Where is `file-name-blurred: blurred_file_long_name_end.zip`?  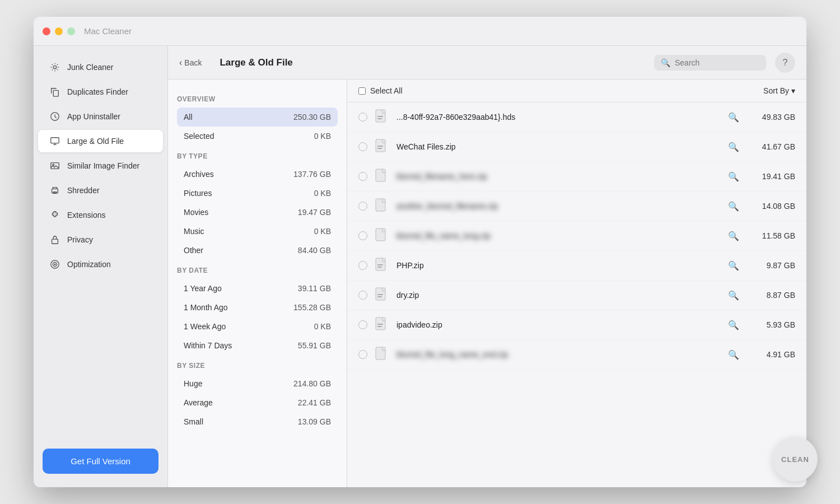
file-name-blurred: blurred_file_long_name_end.zip is located at coordinates (557, 354).